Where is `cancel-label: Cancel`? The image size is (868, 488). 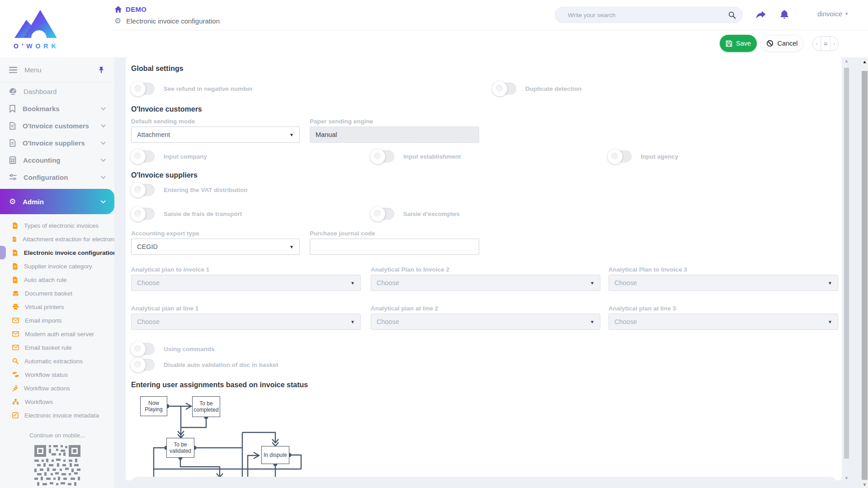 cancel-label: Cancel is located at coordinates (788, 43).